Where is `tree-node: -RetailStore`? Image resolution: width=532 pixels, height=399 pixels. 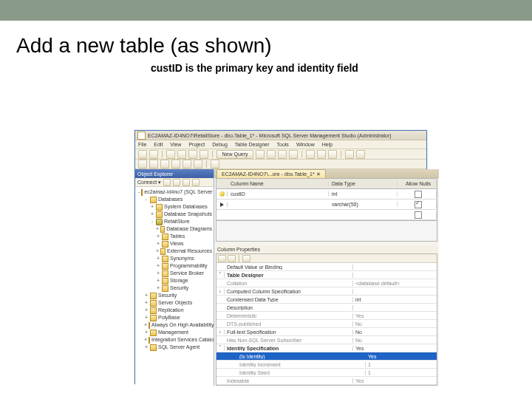
tree-node: -RetailStore is located at coordinates (174, 222).